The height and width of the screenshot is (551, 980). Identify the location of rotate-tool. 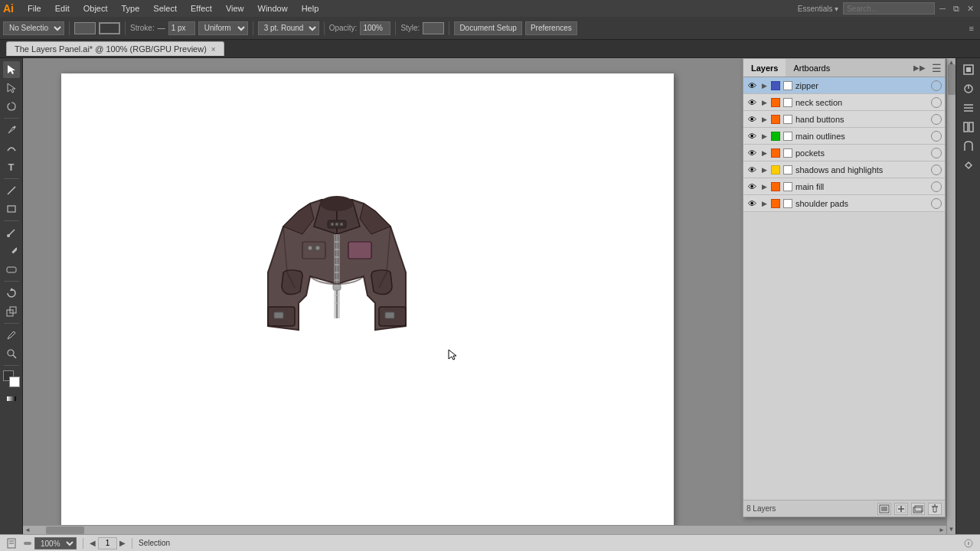
(11, 293).